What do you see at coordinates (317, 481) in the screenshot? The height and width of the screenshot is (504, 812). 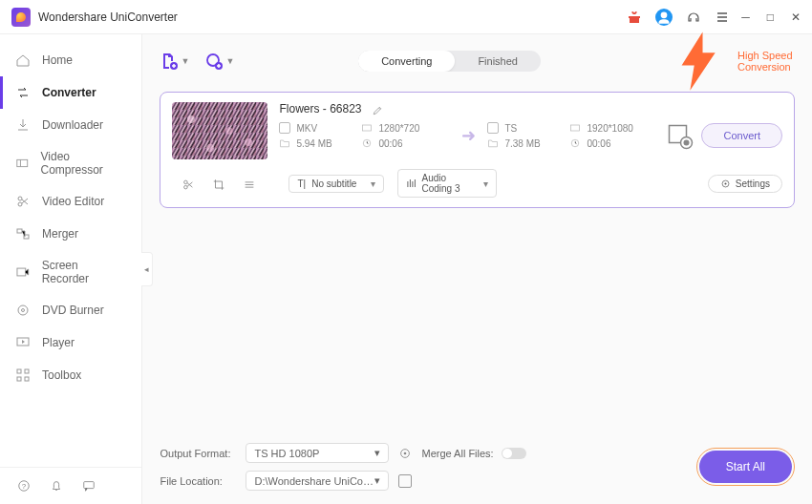 I see `file-location-dropdown: D:\Wondershare UniConverter ▾` at bounding box center [317, 481].